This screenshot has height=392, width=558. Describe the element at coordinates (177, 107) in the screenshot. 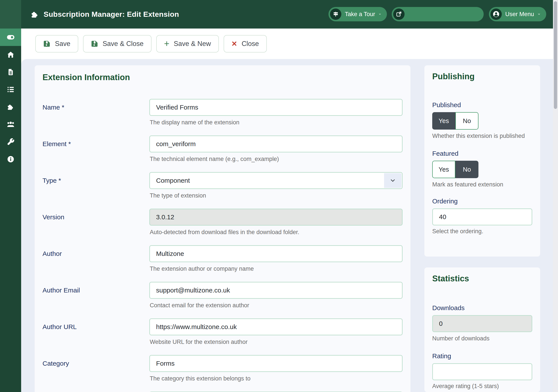

I see `name-value: Verified Forms` at that location.